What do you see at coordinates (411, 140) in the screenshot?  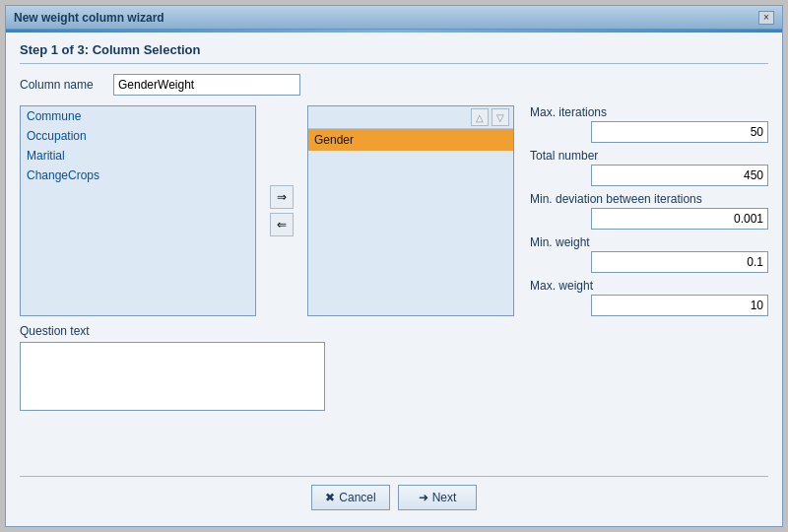 I see `selected-column-item: Gender` at bounding box center [411, 140].